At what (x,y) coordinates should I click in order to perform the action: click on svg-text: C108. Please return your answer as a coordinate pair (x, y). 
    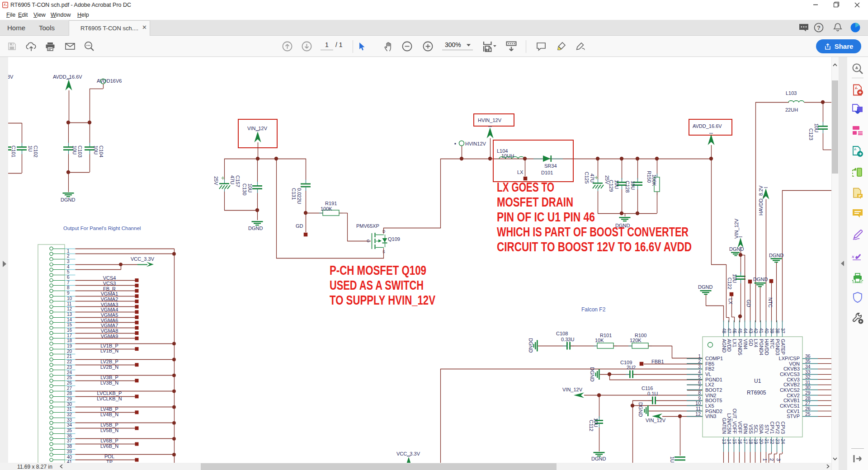
    Looking at the image, I should click on (562, 334).